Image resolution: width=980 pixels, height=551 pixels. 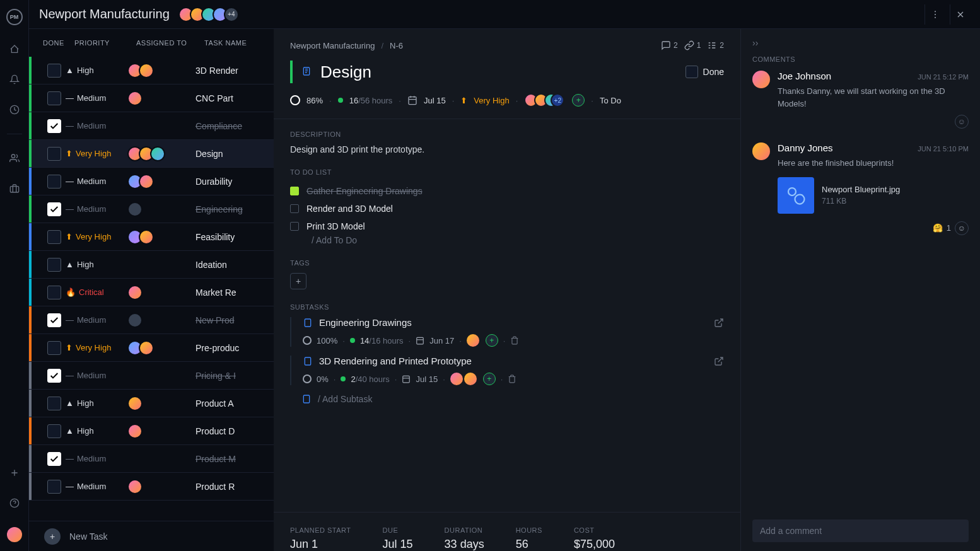 I want to click on subtasks-count: 2, so click(x=715, y=45).